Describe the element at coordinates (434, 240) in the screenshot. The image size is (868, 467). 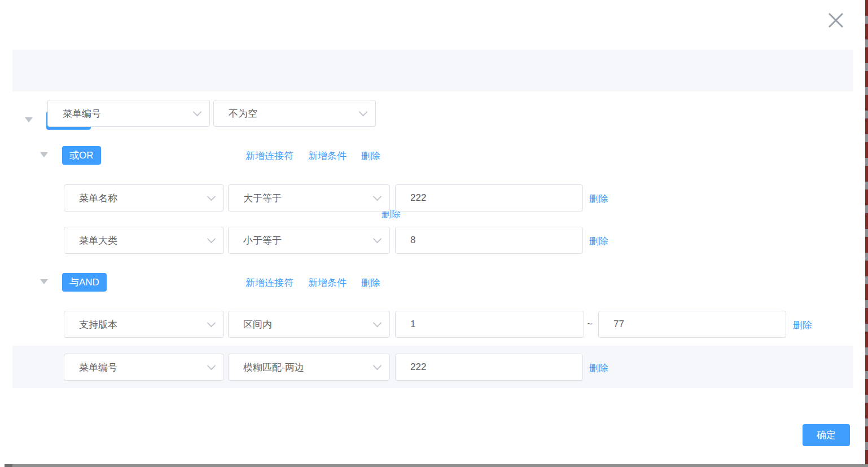
I see `condition-row: 菜单大类 小于等于 删除` at that location.